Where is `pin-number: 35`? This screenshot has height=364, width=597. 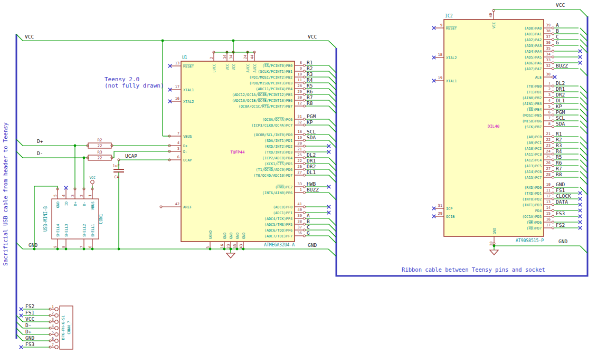
pin-number: 35 is located at coordinates (235, 246).